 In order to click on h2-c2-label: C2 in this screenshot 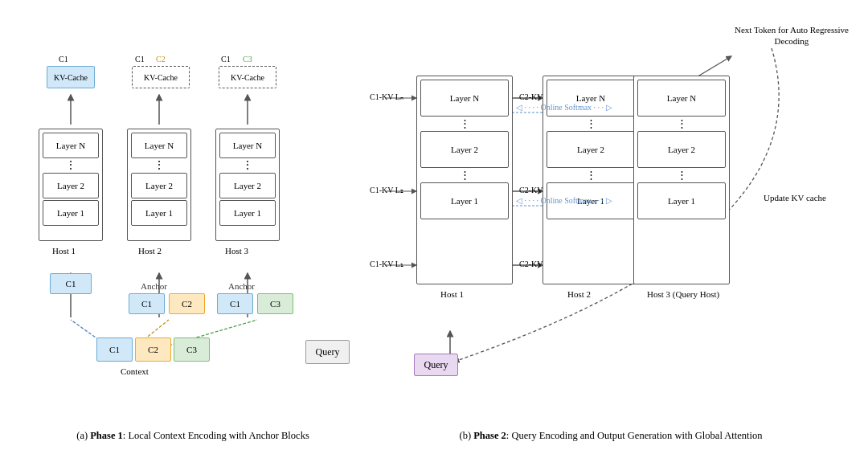, I will do `click(161, 59)`.